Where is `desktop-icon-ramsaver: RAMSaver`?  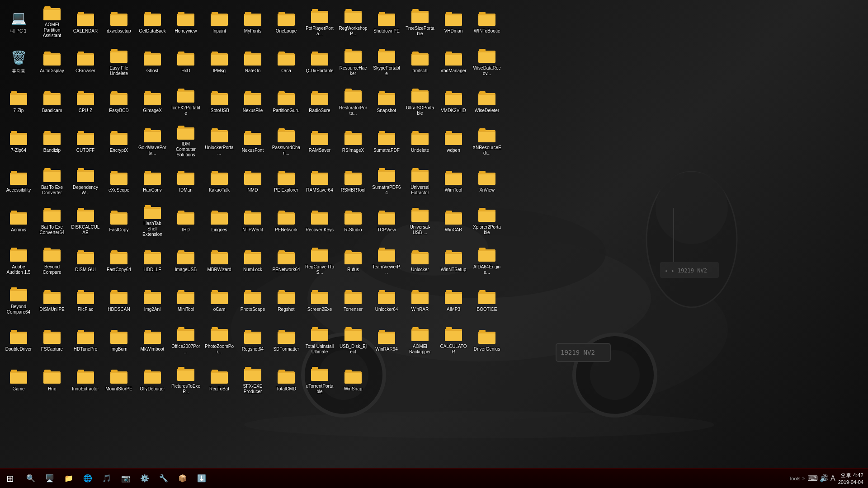
desktop-icon-ramsaver: RAMSaver is located at coordinates (320, 141).